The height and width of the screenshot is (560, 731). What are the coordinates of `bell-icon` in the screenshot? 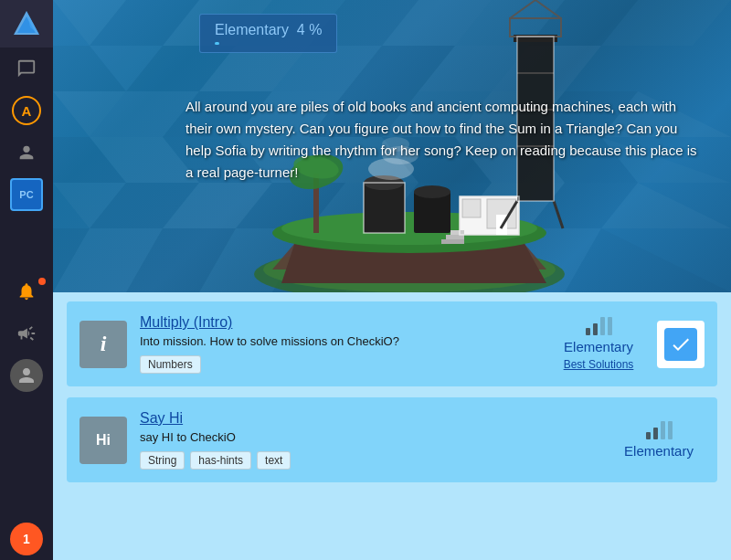 It's located at (26, 291).